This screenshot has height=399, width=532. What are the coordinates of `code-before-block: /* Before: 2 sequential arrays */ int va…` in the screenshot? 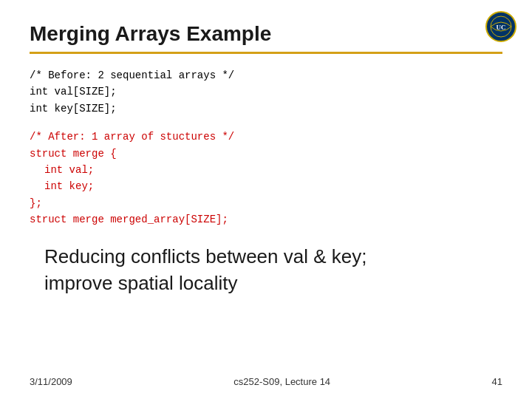 It's located at (266, 92).